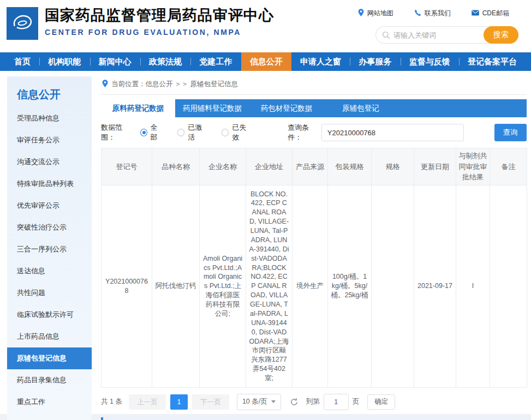  What do you see at coordinates (49, 206) in the screenshot?
I see `sidebar-item-priority-review: 优先审评公示` at bounding box center [49, 206].